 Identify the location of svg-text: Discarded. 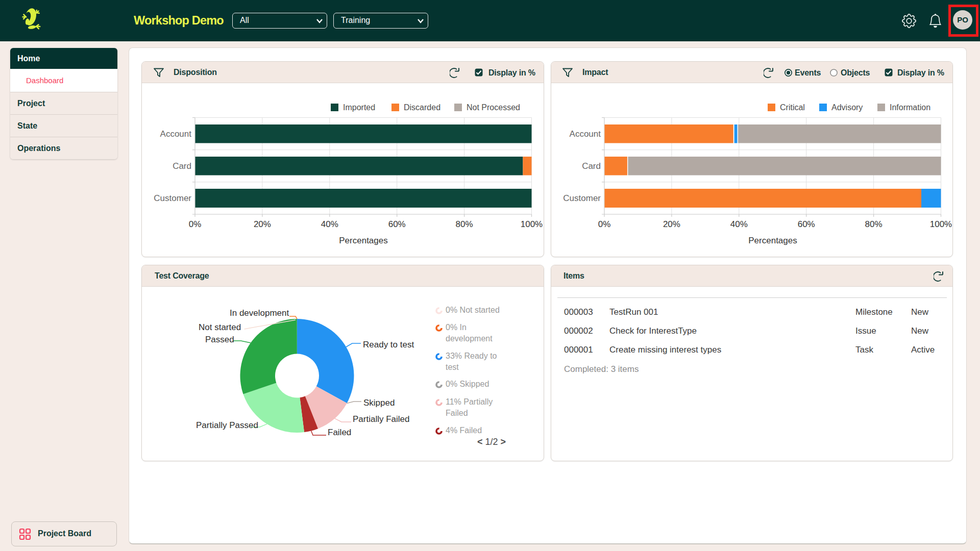
(422, 107).